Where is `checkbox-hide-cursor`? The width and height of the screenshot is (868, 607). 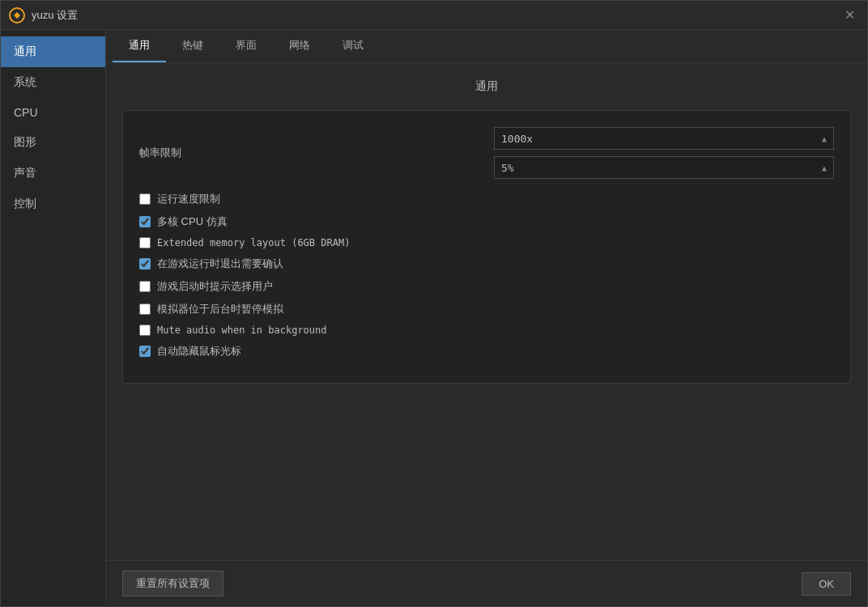 checkbox-hide-cursor is located at coordinates (145, 351).